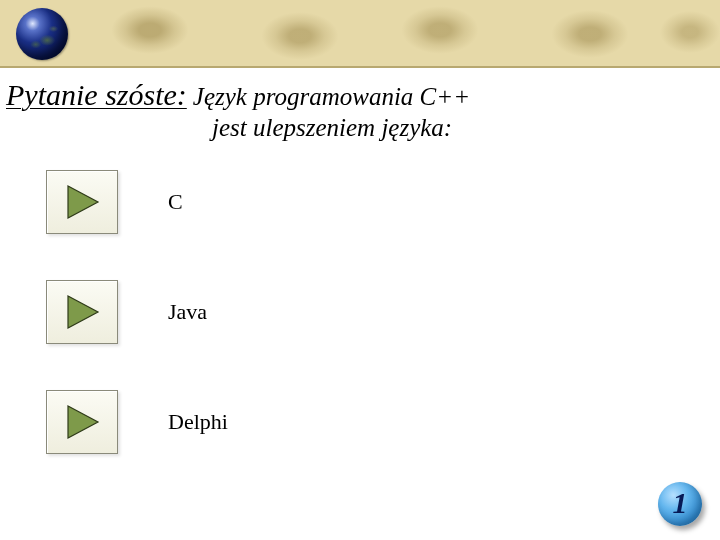 The width and height of the screenshot is (720, 540). What do you see at coordinates (176, 202) in the screenshot?
I see `answer-label: C` at bounding box center [176, 202].